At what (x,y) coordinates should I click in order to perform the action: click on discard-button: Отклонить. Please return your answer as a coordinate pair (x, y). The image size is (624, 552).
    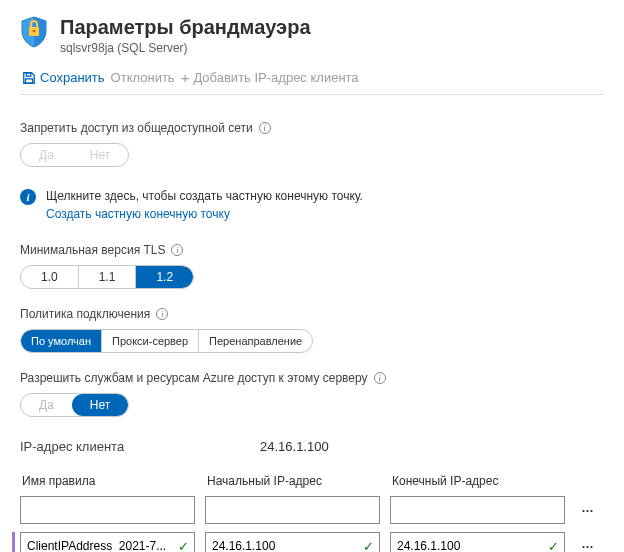
    Looking at the image, I should click on (143, 78).